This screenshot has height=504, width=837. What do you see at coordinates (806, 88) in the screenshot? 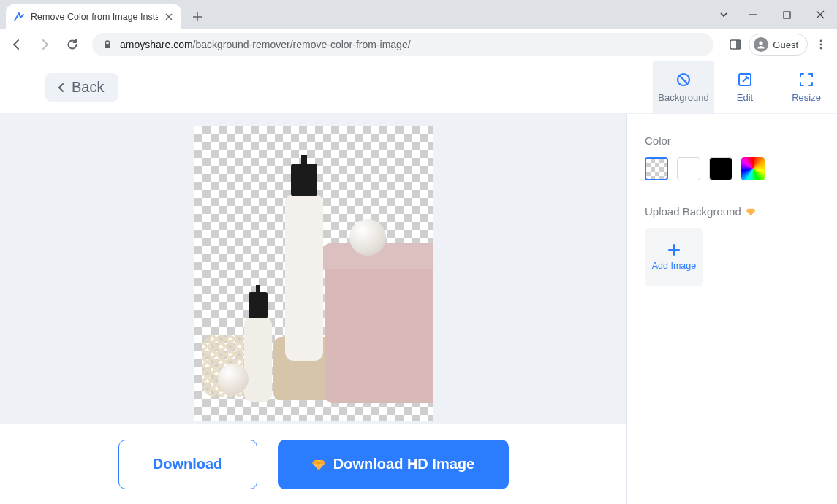
I see `tab-resize: Resize` at bounding box center [806, 88].